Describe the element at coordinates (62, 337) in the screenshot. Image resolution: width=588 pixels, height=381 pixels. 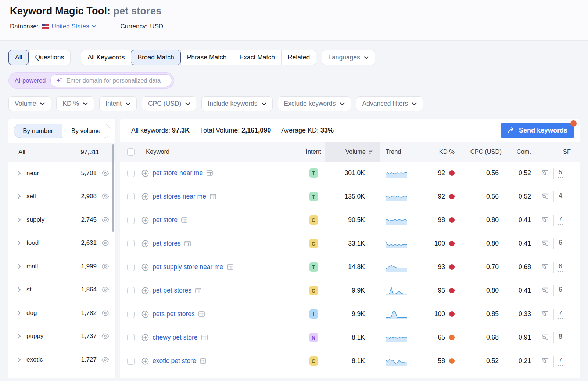
I see `sidebar-item-puppy: puppy 1,737` at that location.